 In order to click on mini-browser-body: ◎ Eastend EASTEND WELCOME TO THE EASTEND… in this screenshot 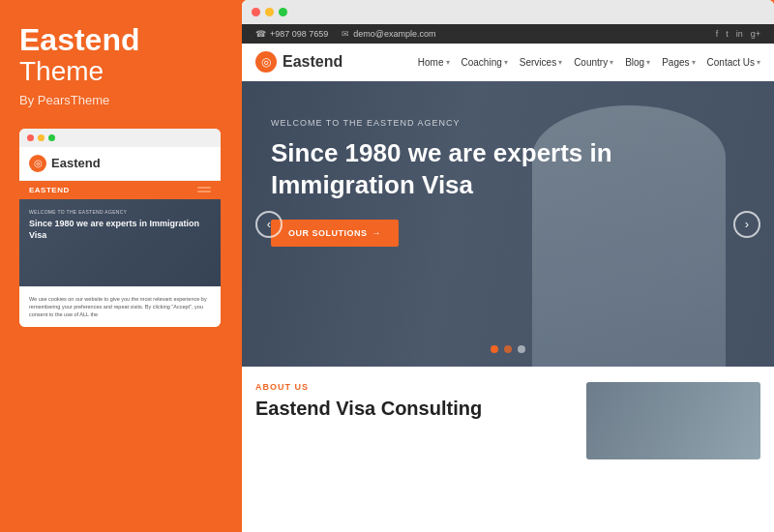, I will do `click(120, 237)`.